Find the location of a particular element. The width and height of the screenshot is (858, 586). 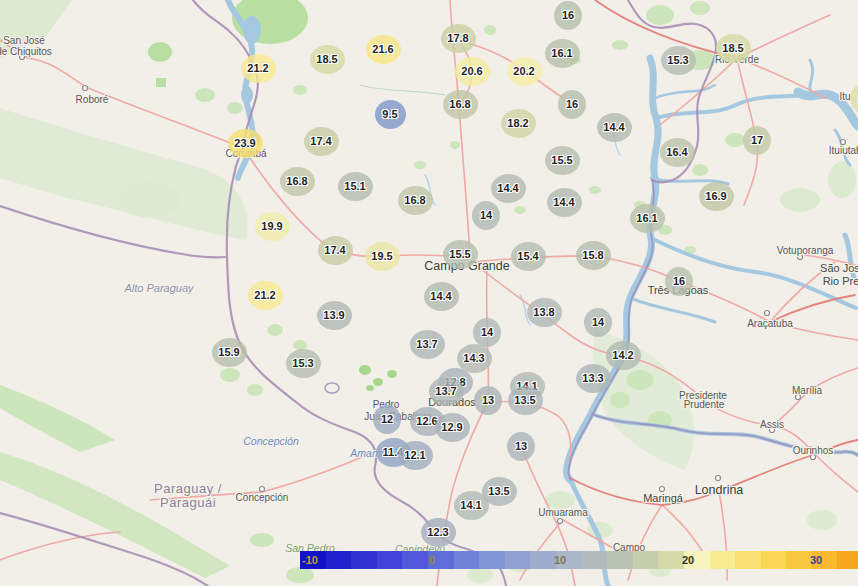

map-label: Paraguái is located at coordinates (188, 502).